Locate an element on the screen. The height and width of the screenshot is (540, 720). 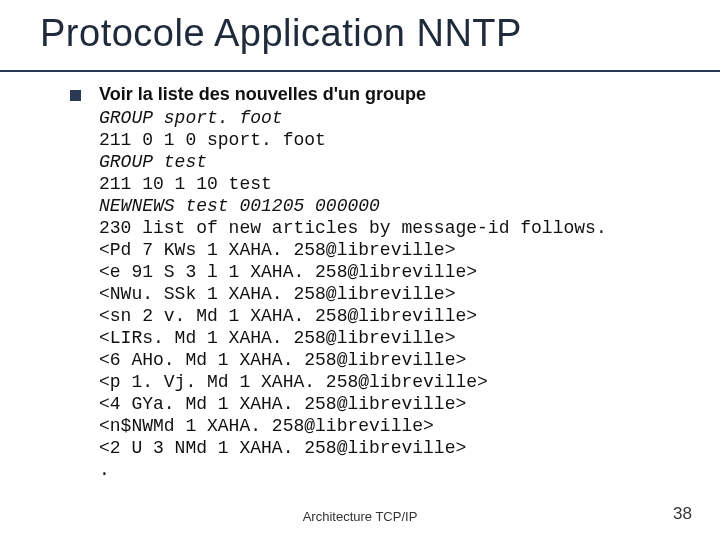
bullet-heading: Voir la liste des nouvelles d'un groupe is located at coordinates (262, 94).